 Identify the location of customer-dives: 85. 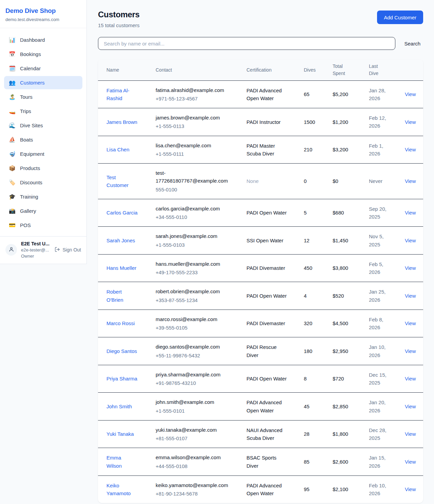
(307, 462).